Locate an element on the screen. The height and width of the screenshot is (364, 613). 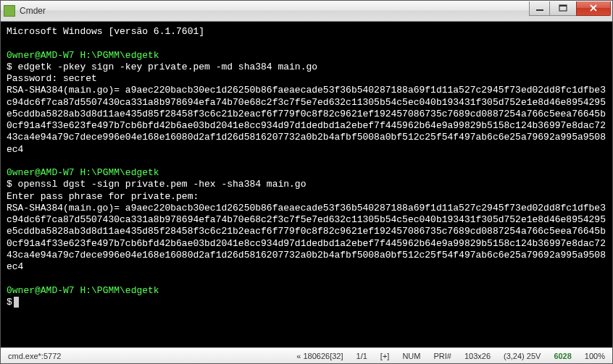
status-cursor: (3,24) 25V is located at coordinates (522, 356).